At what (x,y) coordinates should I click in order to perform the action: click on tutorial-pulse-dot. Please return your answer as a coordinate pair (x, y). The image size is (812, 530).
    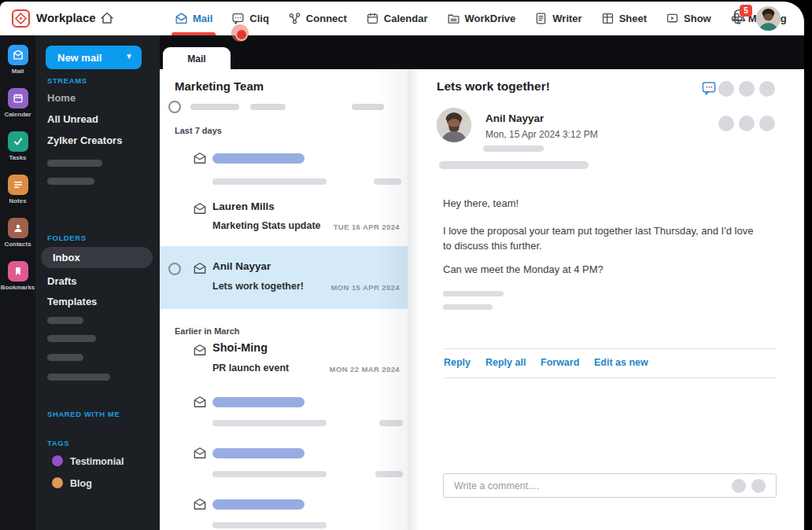
    Looking at the image, I should click on (240, 33).